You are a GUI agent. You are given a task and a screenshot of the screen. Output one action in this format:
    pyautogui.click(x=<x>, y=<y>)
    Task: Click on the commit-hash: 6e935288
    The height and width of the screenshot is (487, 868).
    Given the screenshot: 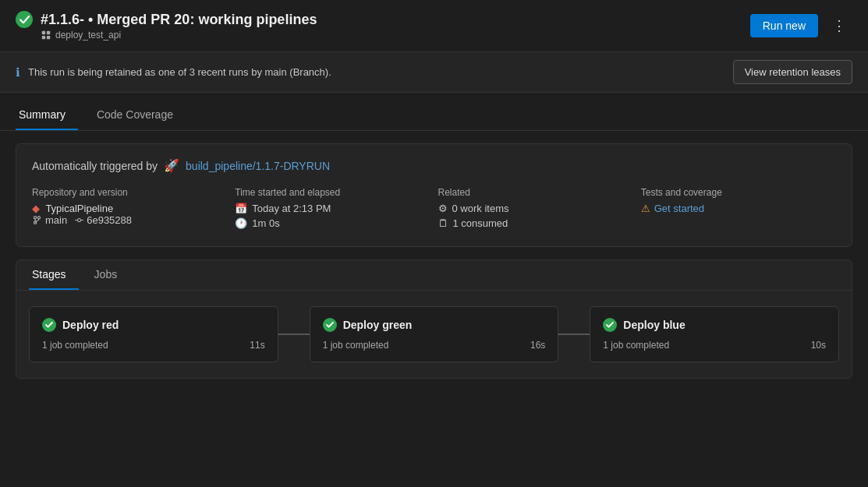 What is the action you would take?
    pyautogui.click(x=109, y=220)
    